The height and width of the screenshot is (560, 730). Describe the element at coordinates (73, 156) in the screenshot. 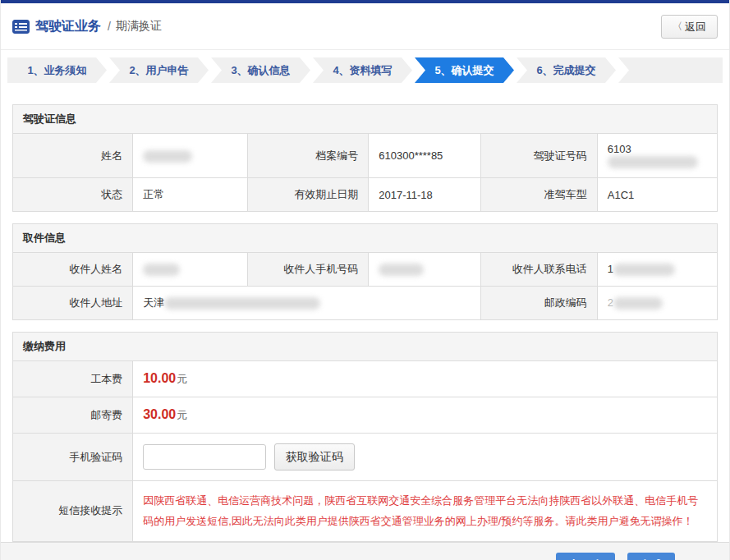

I see `name-label: 姓名` at that location.